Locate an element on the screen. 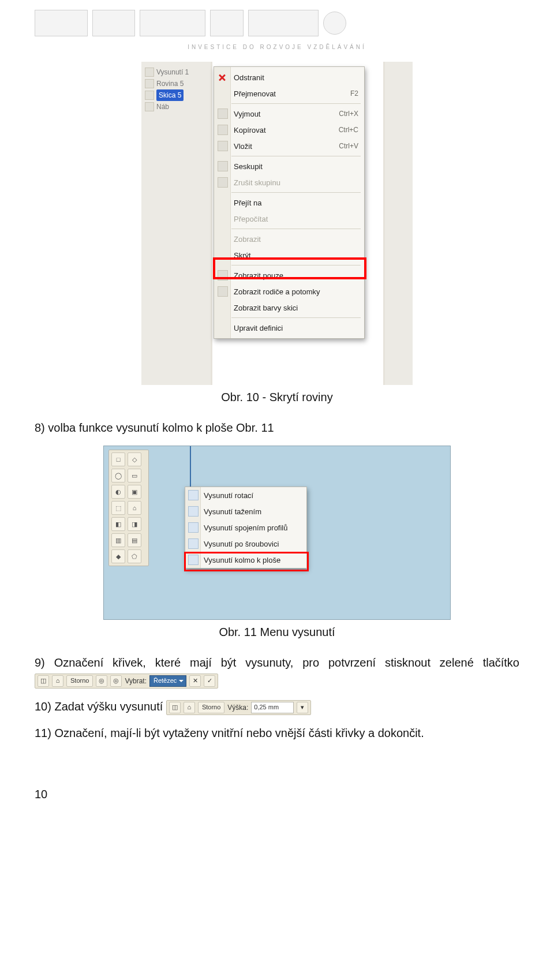  menu-item-label: Zobrazit rodiče a potomky is located at coordinates (277, 292).